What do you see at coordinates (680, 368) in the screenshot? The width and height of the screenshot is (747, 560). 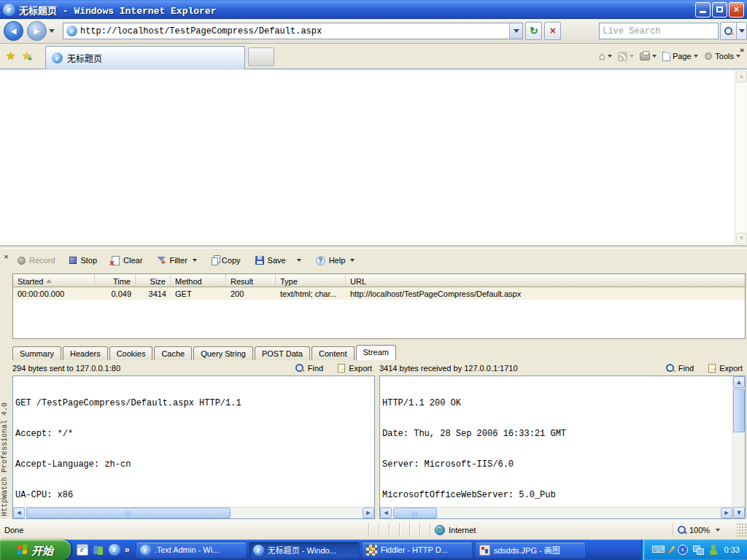 I see `response-find-button: Find` at bounding box center [680, 368].